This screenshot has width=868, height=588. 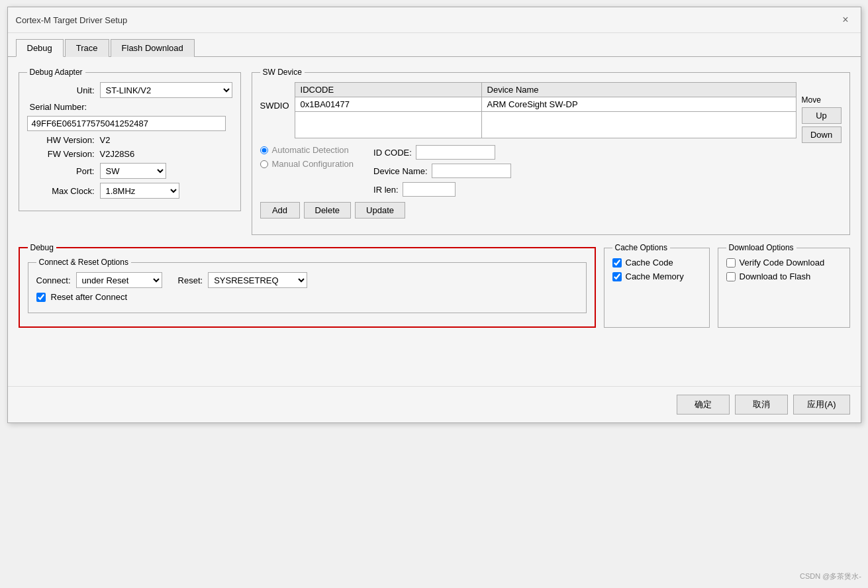 I want to click on id-code-label: ID CODE:, so click(x=393, y=152).